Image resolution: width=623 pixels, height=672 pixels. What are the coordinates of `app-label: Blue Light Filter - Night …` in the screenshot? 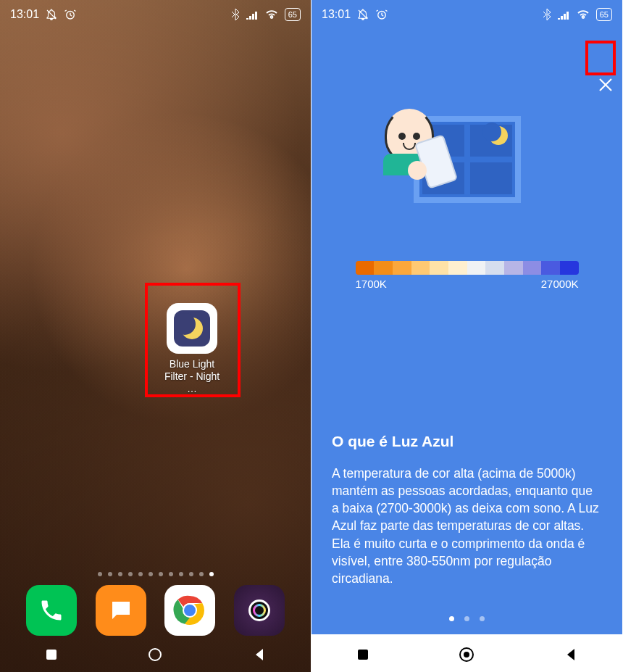 It's located at (192, 377).